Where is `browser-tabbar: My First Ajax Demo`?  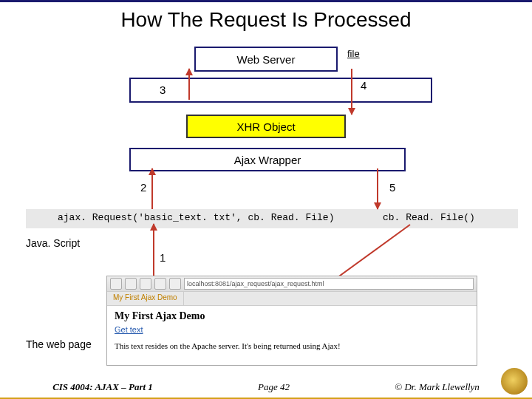
browser-tabbar: My First Ajax Demo is located at coordinates (292, 299).